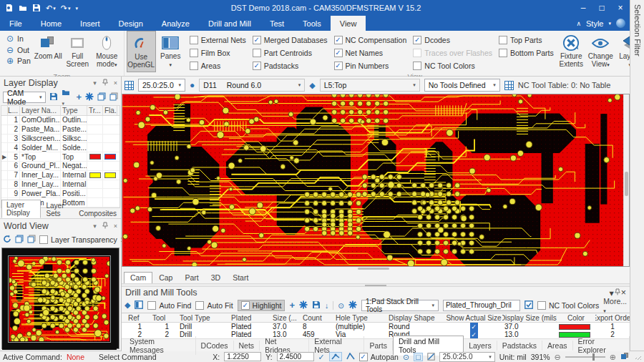 This screenshot has width=644, height=362. I want to click on menu-item-analyze: Analyze, so click(176, 23).